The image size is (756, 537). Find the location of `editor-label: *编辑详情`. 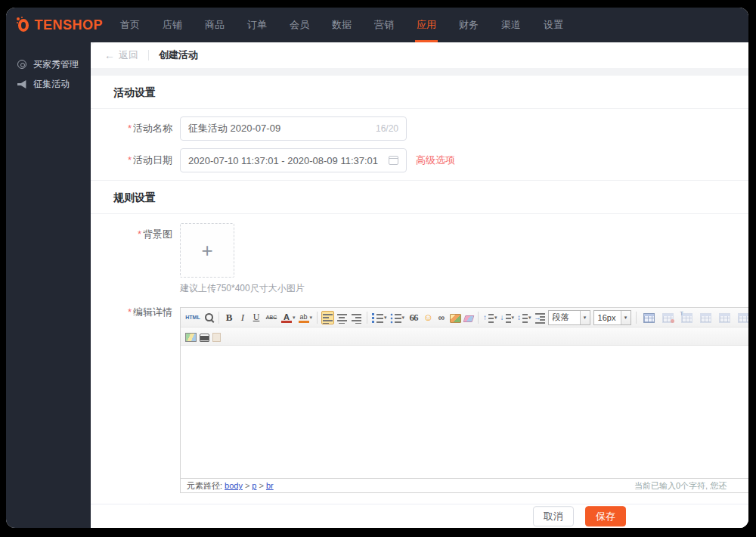

editor-label: *编辑详情 is located at coordinates (136, 312).